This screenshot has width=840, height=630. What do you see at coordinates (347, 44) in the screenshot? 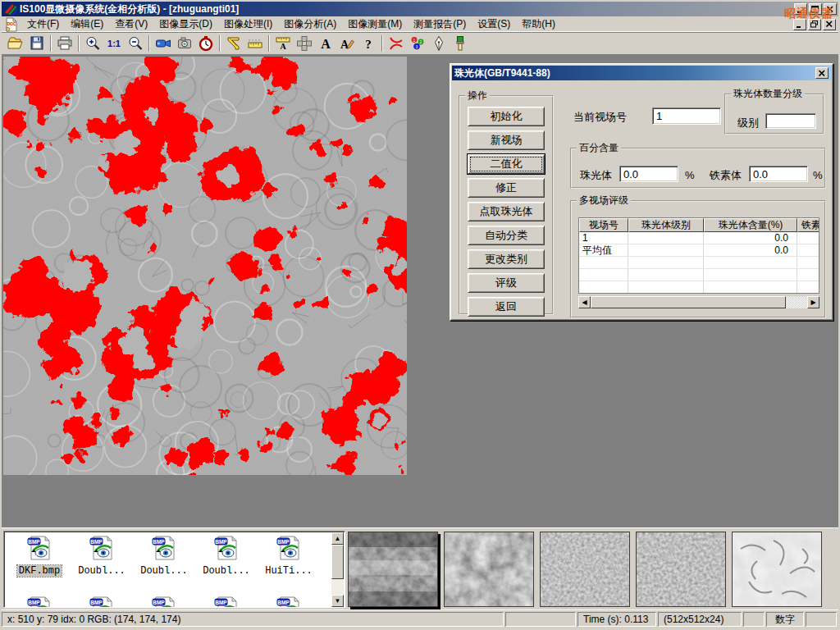
I see `edit-text-button: A` at bounding box center [347, 44].